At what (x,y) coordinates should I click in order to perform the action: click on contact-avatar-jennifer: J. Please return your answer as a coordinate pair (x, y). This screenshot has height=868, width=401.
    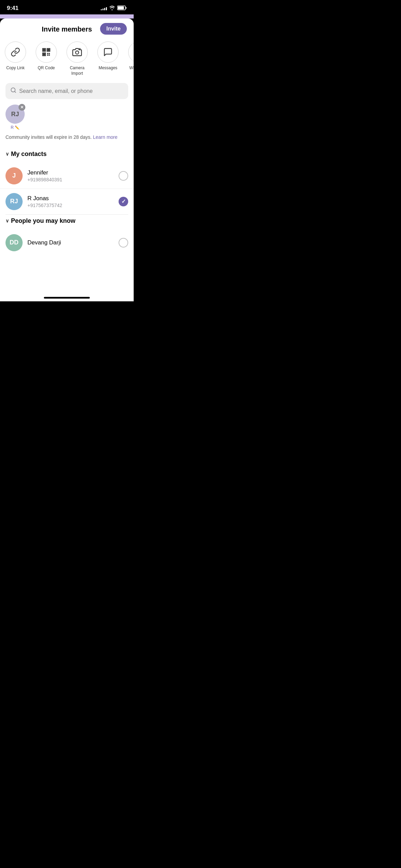
    Looking at the image, I should click on (14, 176).